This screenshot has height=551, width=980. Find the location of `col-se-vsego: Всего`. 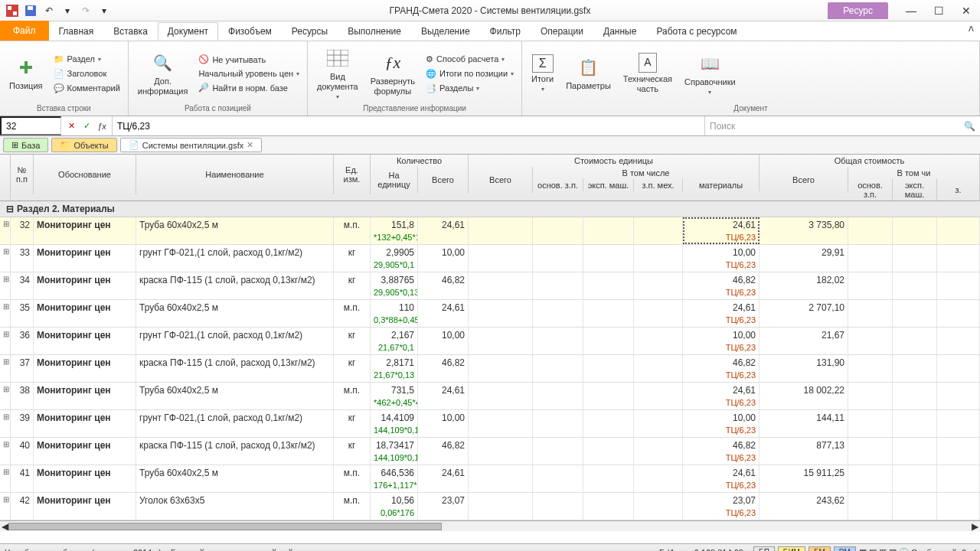

col-se-vsego: Всего is located at coordinates (501, 180).